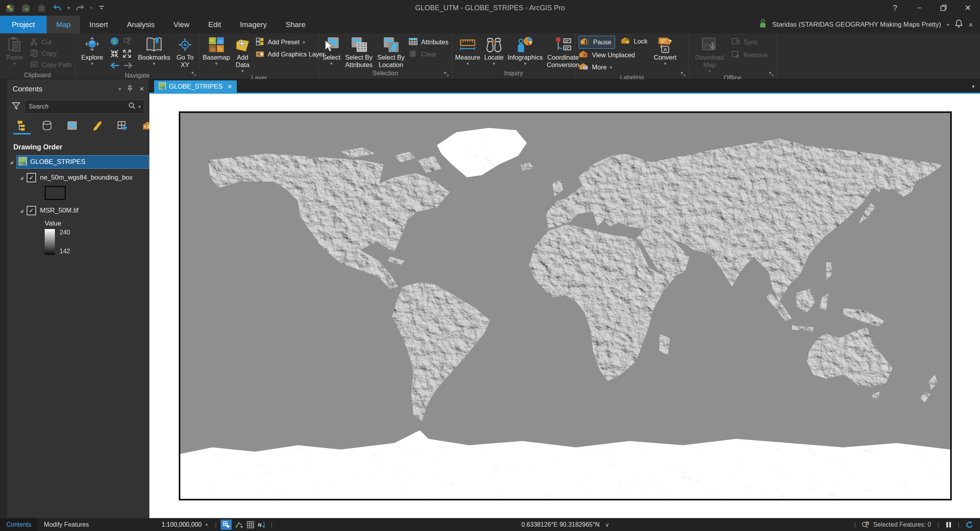 The width and height of the screenshot is (980, 531). Describe the element at coordinates (494, 50) in the screenshot. I see `locate-button: Locate ▾` at that location.